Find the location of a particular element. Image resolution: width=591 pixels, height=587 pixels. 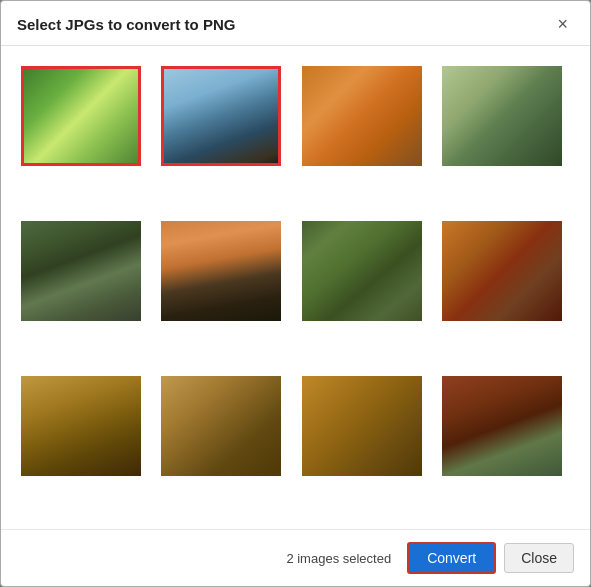

image-cell-silhouette is located at coordinates (221, 271).